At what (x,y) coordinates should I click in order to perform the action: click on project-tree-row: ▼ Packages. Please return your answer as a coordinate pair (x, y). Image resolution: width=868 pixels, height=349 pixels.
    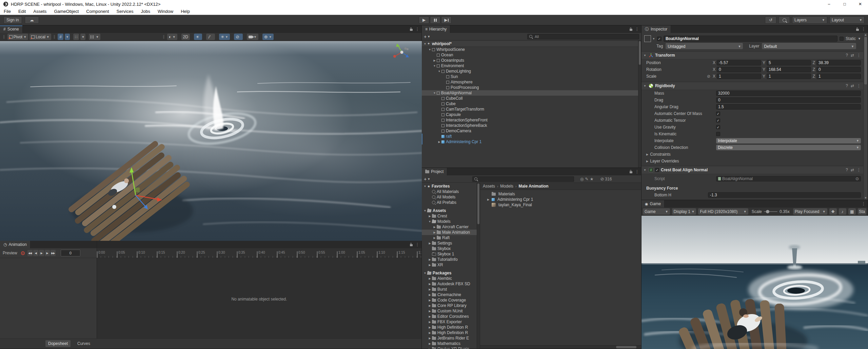
    Looking at the image, I should click on (451, 273).